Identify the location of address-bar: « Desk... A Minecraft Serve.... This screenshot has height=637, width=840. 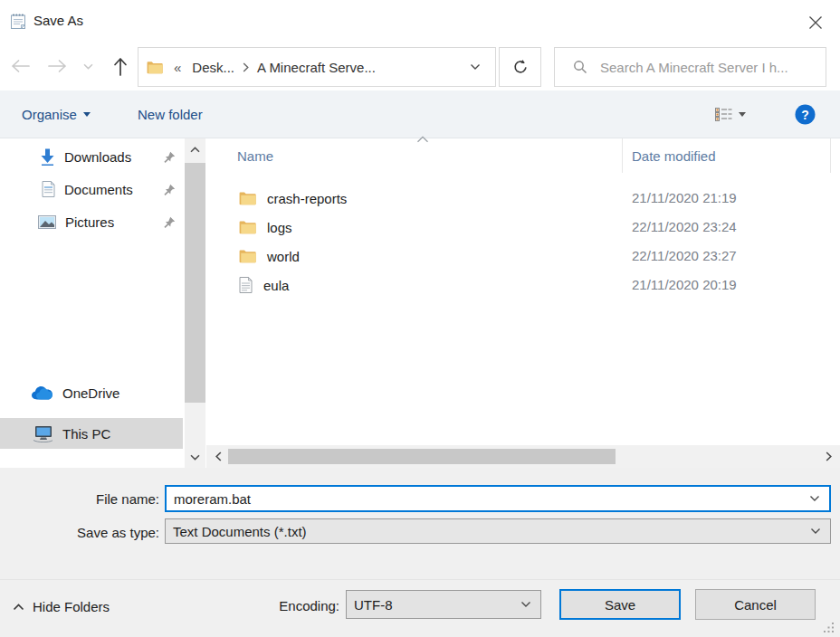
(317, 67).